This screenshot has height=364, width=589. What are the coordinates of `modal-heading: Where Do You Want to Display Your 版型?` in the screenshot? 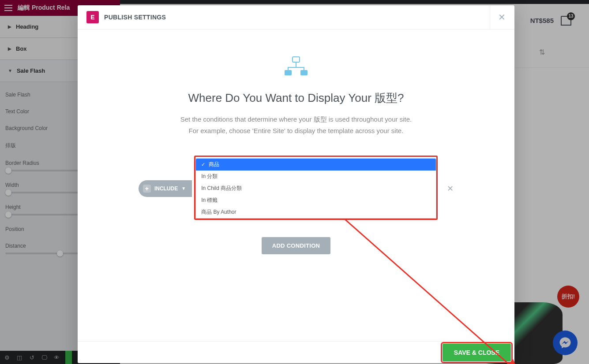 It's located at (296, 98).